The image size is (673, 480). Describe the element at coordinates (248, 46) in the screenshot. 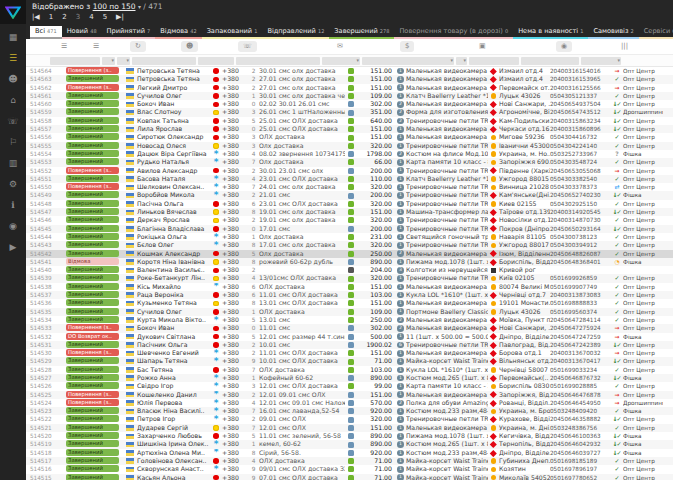

I see `phone-icon: ☏` at that location.